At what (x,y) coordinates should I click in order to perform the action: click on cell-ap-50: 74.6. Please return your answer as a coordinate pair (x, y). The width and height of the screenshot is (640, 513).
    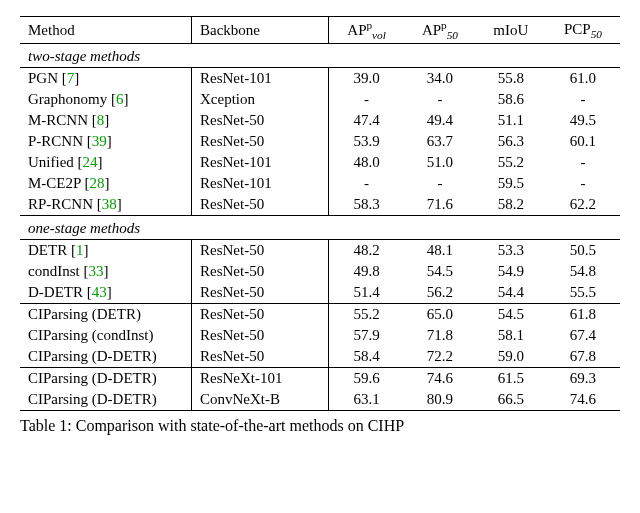
    Looking at the image, I should click on (440, 379).